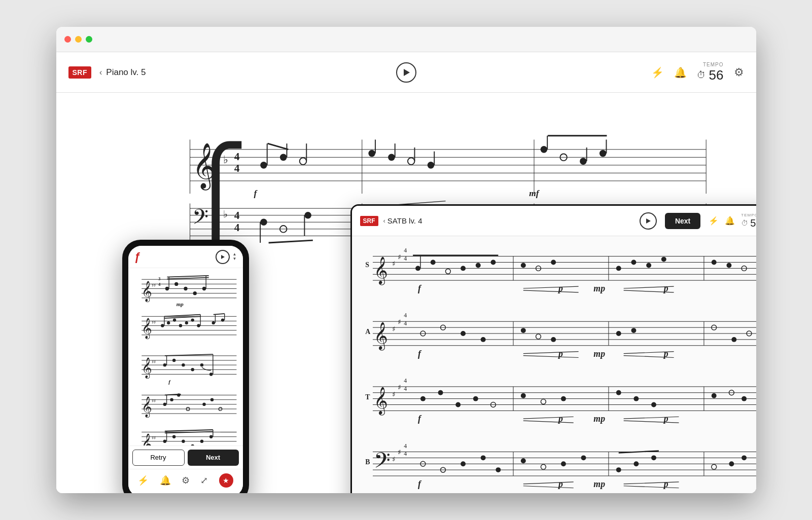  I want to click on wand-icon: ⚡, so click(657, 72).